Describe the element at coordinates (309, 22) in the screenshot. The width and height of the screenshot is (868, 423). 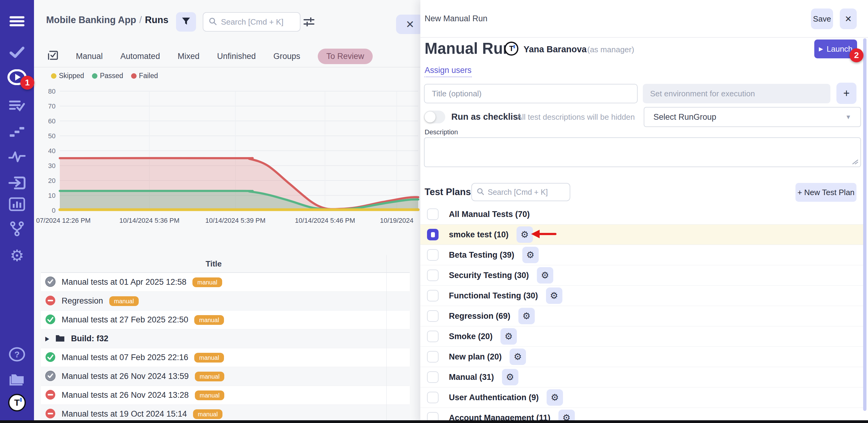
I see `filter-sliders-icon` at that location.